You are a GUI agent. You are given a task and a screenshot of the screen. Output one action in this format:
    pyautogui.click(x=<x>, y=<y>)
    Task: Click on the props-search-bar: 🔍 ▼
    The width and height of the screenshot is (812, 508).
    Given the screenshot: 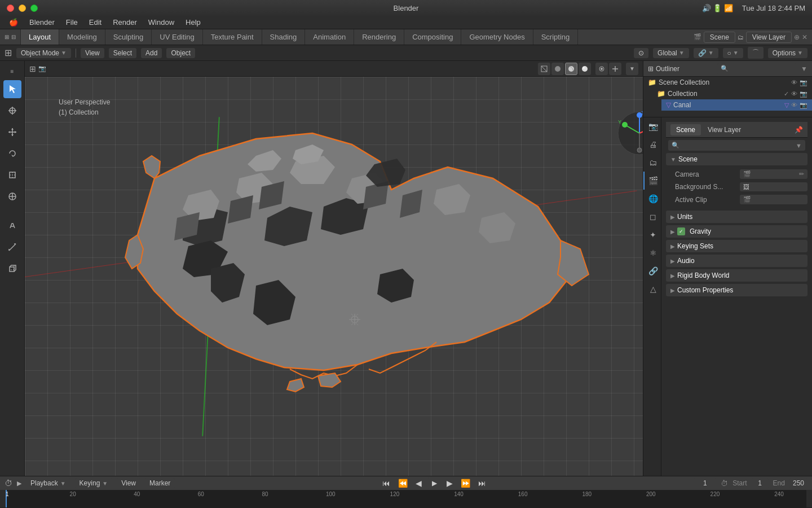 What is the action you would take?
    pyautogui.click(x=736, y=146)
    